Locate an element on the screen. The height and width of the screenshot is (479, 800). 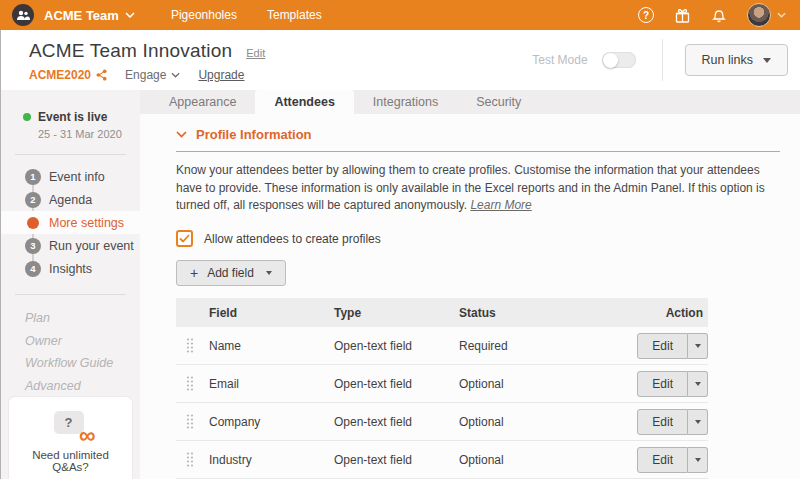
profile-information-section-header: Profile Information is located at coordinates (478, 140).